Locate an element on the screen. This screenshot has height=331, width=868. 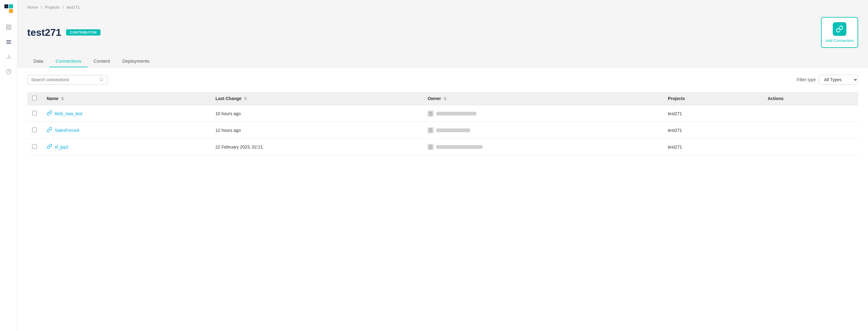
search-icon is located at coordinates (101, 80).